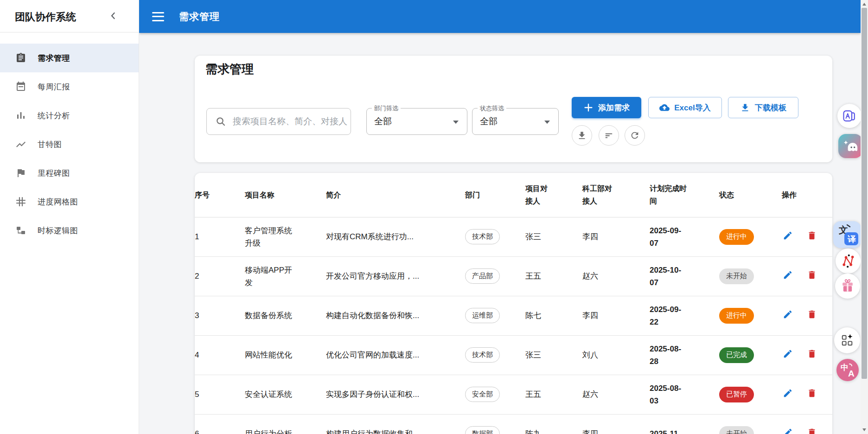  Describe the element at coordinates (21, 58) in the screenshot. I see `clipboard-icon` at that location.